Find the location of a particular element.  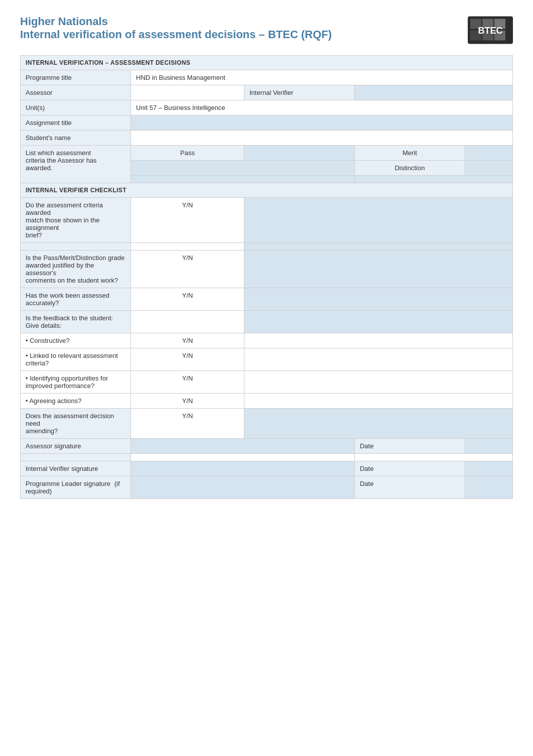

iv-sig-row: Internal Verifier signature Date is located at coordinates (267, 469).